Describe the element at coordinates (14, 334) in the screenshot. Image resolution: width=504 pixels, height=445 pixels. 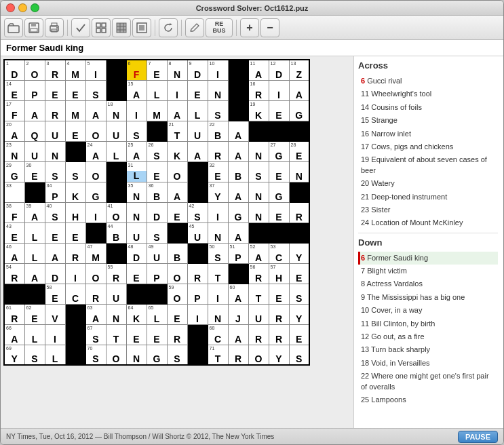
I see `cell-r14c1: 66A` at that location.